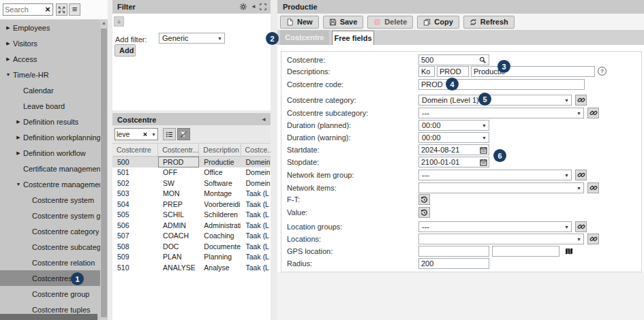  I want to click on table-row: 503MONMontageTaak (L..., so click(191, 194).